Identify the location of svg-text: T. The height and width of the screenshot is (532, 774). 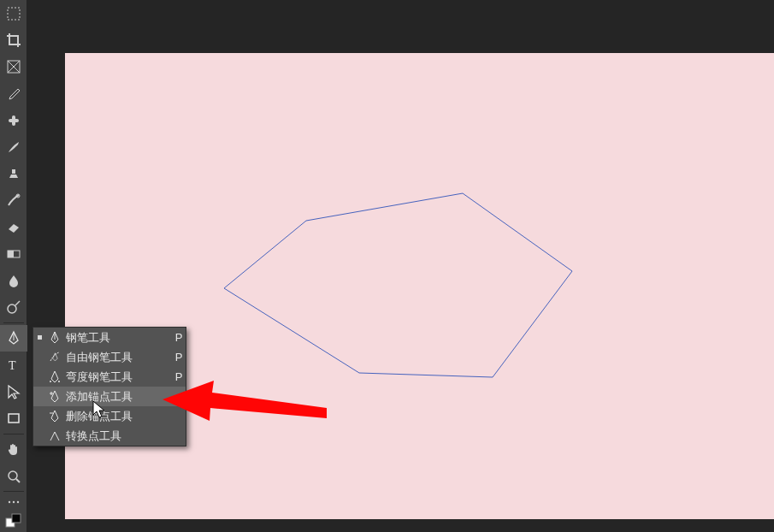
(12, 366).